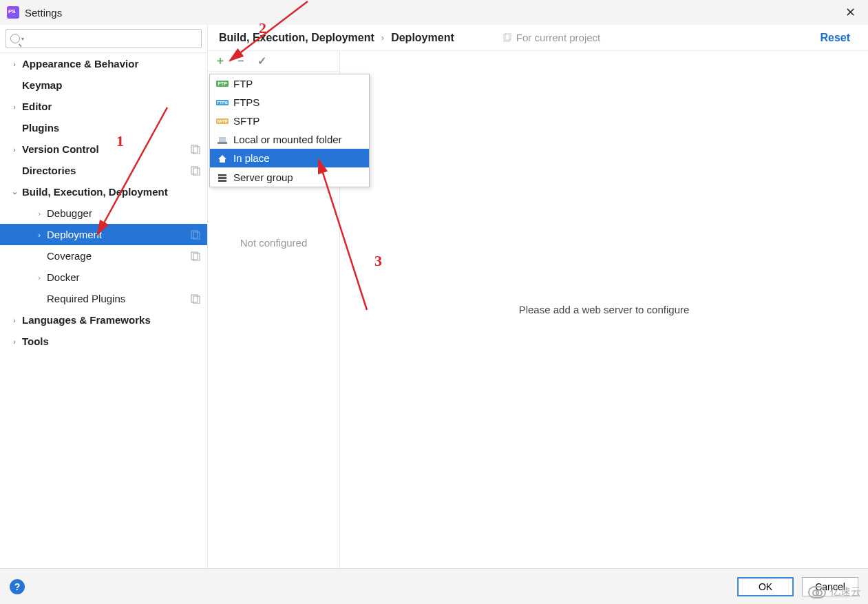 This screenshot has width=868, height=604. I want to click on sidebar-item-label: Appearance & Behavior, so click(80, 63).